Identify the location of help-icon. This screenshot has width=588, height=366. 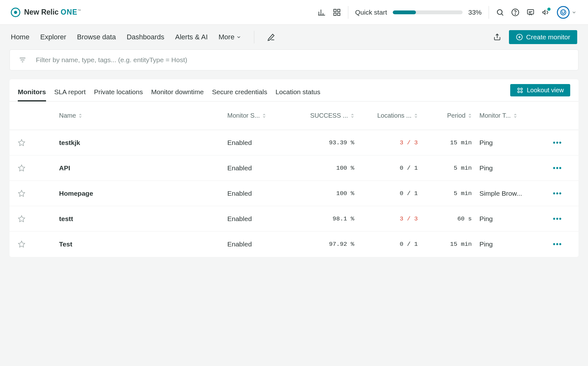
(515, 12).